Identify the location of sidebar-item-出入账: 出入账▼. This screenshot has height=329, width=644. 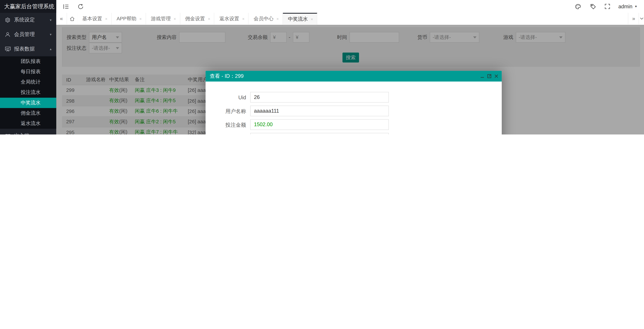
(28, 132).